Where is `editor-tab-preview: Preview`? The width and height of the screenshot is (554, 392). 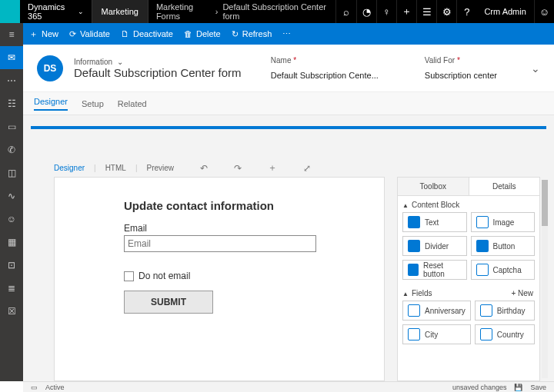 editor-tab-preview: Preview is located at coordinates (160, 168).